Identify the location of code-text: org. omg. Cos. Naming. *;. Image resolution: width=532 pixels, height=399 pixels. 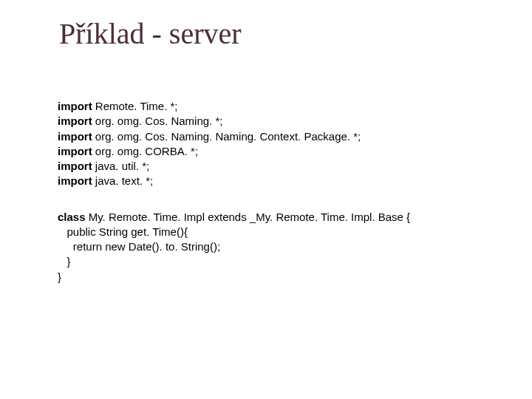
(158, 121).